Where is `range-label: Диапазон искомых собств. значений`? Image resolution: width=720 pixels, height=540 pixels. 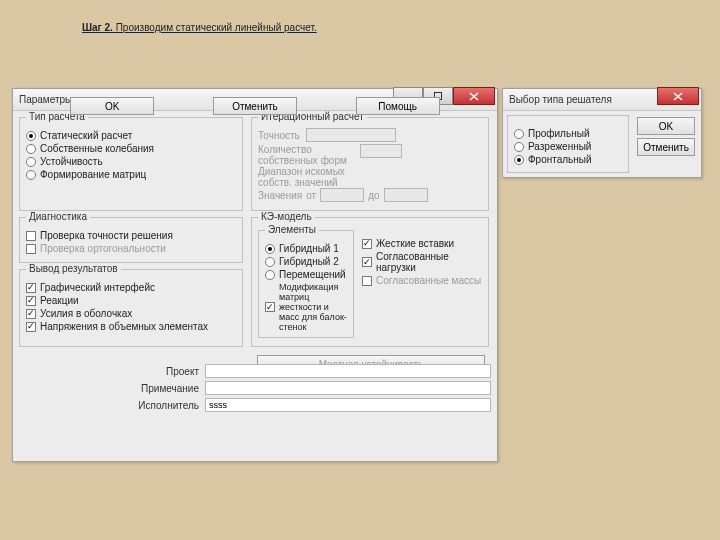 range-label: Диапазон искомых собств. значений is located at coordinates (306, 177).